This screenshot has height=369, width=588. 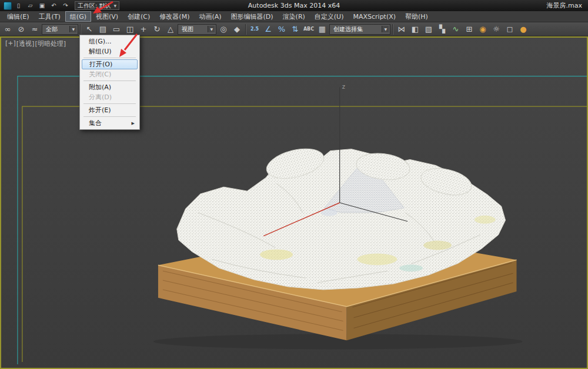 What do you see at coordinates (429, 29) in the screenshot?
I see `layer-manager-icon: ▧` at bounding box center [429, 29].